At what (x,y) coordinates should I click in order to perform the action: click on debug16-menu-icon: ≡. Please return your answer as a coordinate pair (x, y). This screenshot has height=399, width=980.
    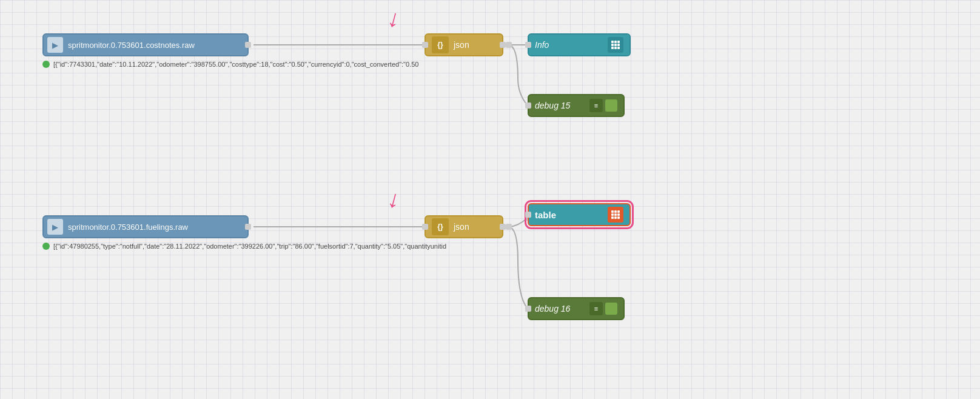
    Looking at the image, I should click on (596, 309).